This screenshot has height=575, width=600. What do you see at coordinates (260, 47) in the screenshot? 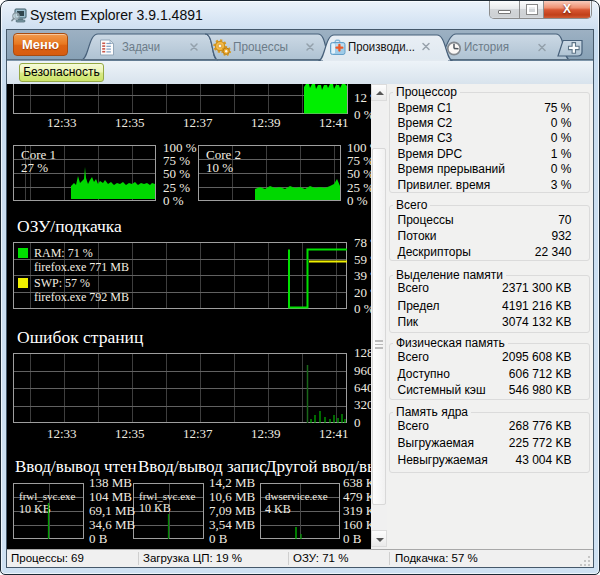
I see `svg-text: Процессы` at bounding box center [260, 47].